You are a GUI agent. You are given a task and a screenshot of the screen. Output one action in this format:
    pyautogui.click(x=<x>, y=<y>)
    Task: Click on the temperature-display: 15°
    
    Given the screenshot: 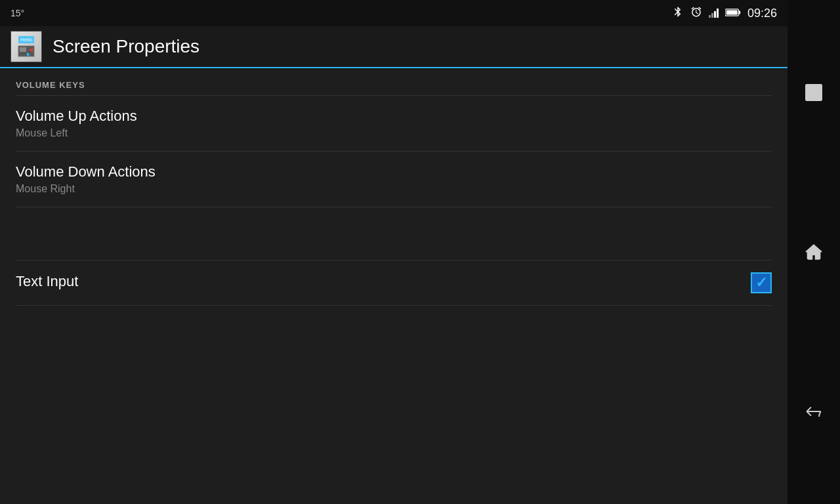 What is the action you would take?
    pyautogui.click(x=17, y=13)
    